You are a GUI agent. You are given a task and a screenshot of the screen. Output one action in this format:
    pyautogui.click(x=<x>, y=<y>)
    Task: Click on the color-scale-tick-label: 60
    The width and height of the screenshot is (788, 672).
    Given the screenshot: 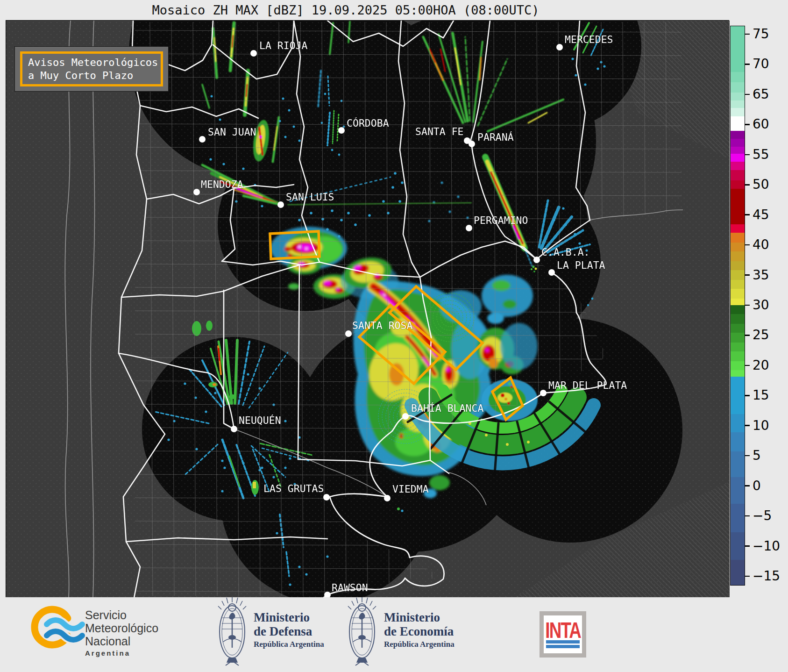 What is the action you would take?
    pyautogui.click(x=761, y=124)
    